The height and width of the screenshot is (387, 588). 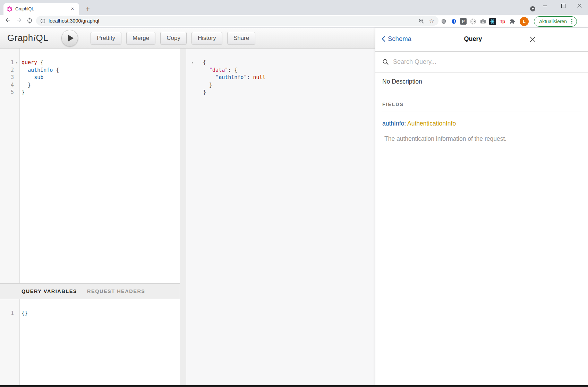 What do you see at coordinates (482, 139) in the screenshot?
I see `field-description: The authentication information of the re…` at bounding box center [482, 139].